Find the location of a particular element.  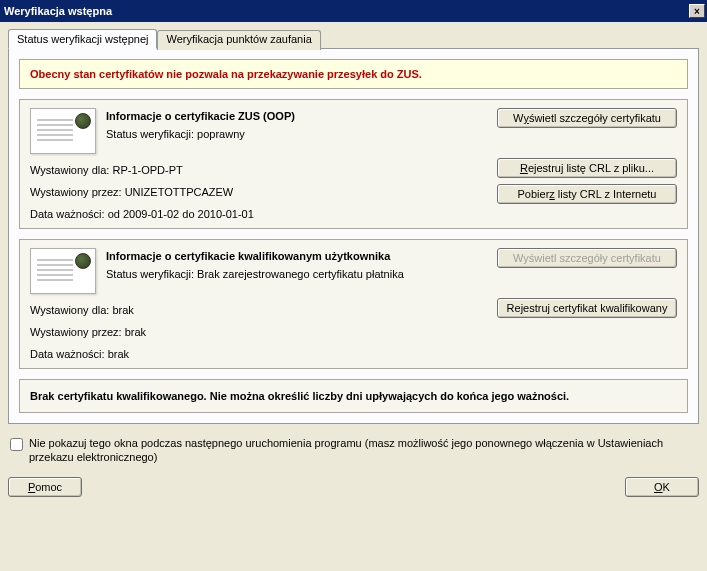

window-title: Weryfikacja wstępna is located at coordinates (346, 11).